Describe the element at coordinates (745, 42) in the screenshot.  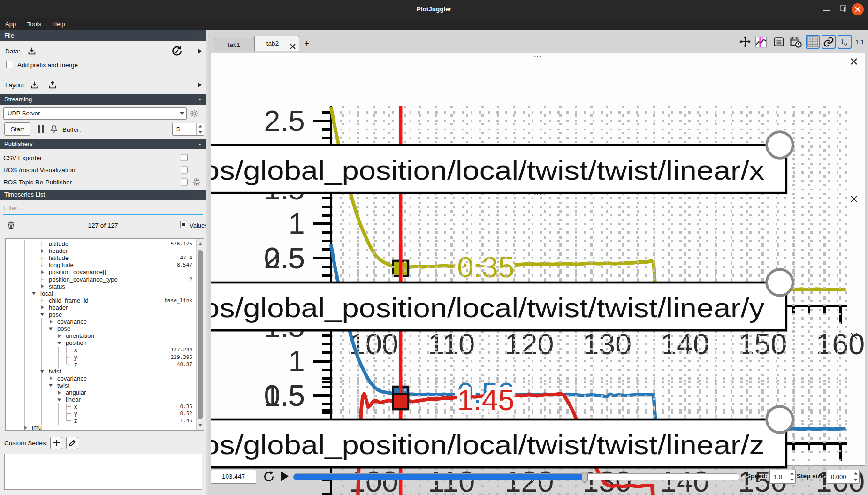
I see `pan-view-icon` at that location.